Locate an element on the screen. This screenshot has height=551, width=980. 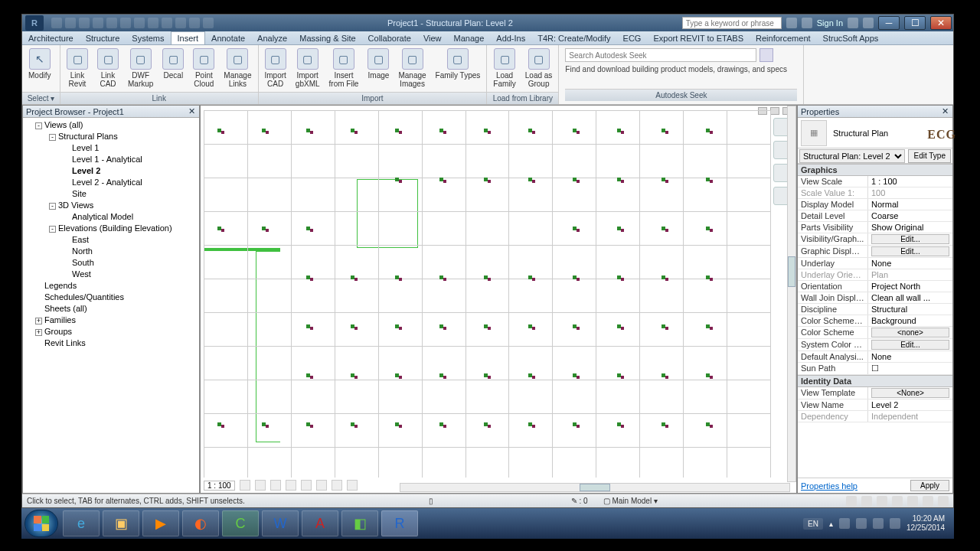
taskbar-app: ◧ is located at coordinates (360, 523).